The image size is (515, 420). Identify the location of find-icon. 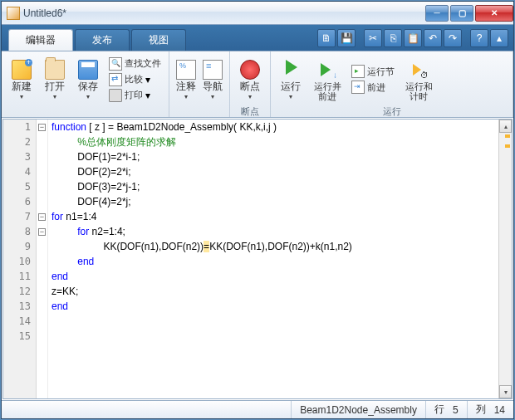
(115, 64).